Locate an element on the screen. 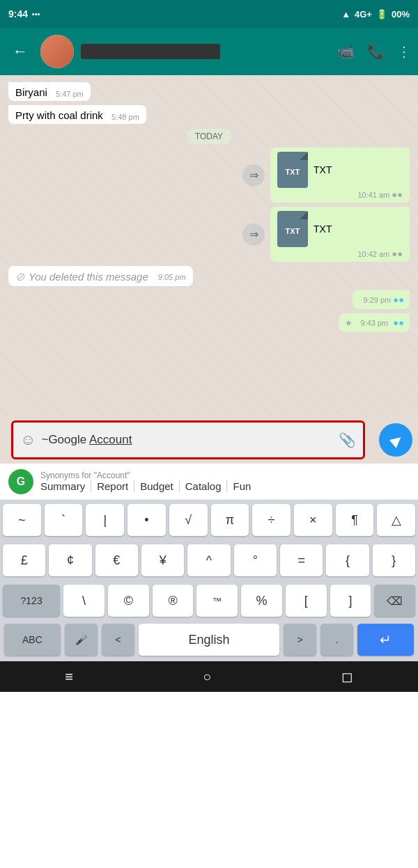 The image size is (418, 868). star-icon: ★ is located at coordinates (348, 323).